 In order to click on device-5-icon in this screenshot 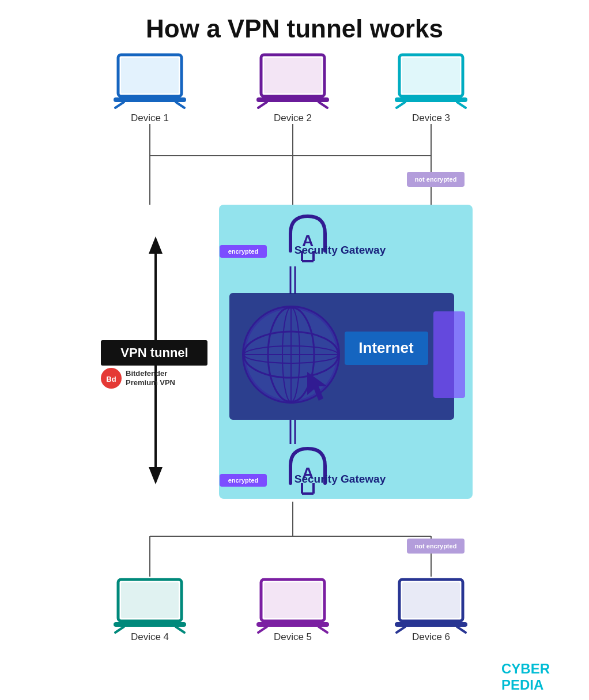, I will do `click(293, 606)`.